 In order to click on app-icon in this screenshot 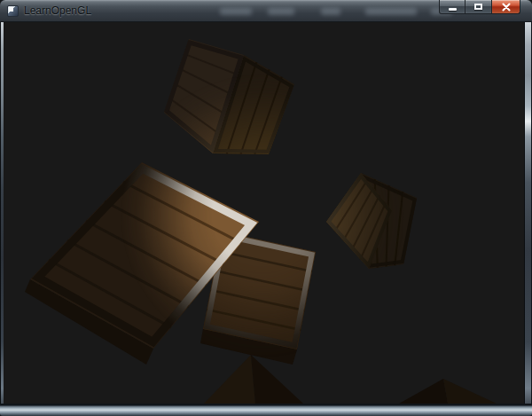, I will do `click(12, 11)`.